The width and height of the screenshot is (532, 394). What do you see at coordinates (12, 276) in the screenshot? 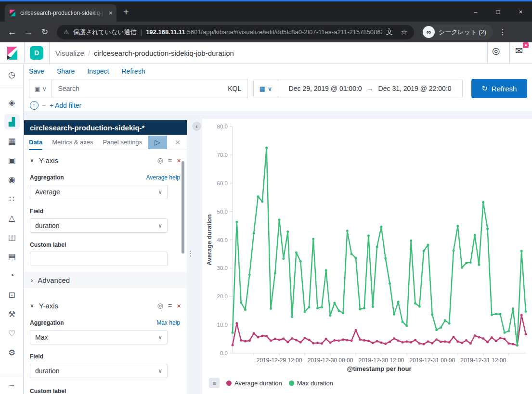
I see `uptime-icon: ◔` at bounding box center [12, 276].